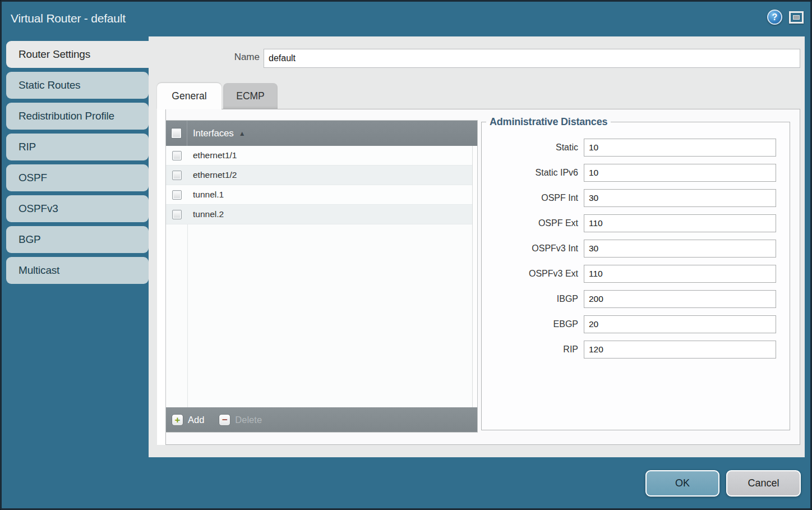 The image size is (812, 510). Describe the element at coordinates (533, 350) in the screenshot. I see `rip-label: RIP` at that location.